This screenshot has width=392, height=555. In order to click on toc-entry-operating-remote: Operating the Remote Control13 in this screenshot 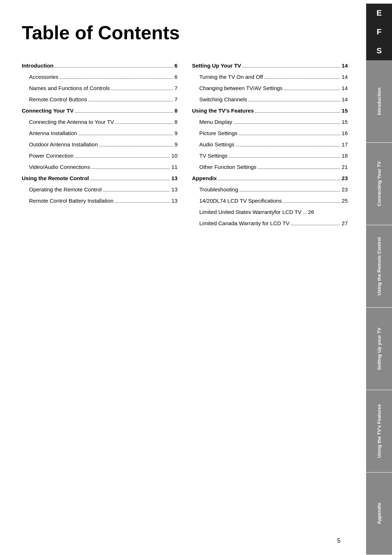, I will do `click(99, 190)`.